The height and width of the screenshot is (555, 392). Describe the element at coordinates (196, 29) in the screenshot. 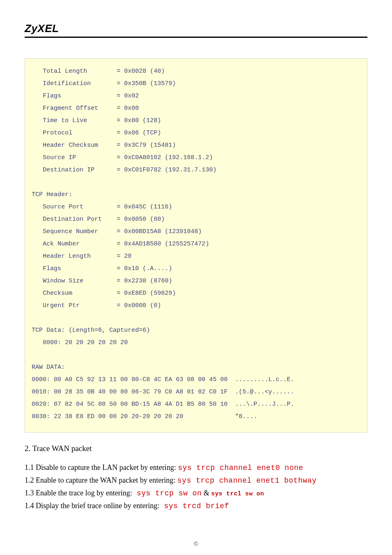

I see `brand-logo: ZyXEL` at that location.